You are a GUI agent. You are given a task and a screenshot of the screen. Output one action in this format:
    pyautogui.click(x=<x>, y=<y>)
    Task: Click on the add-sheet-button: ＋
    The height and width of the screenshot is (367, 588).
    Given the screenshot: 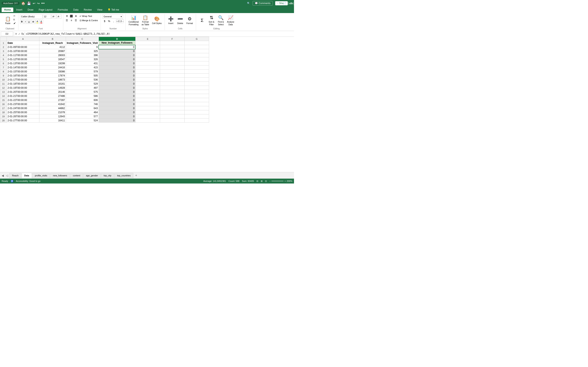 What is the action you would take?
    pyautogui.click(x=136, y=175)
    